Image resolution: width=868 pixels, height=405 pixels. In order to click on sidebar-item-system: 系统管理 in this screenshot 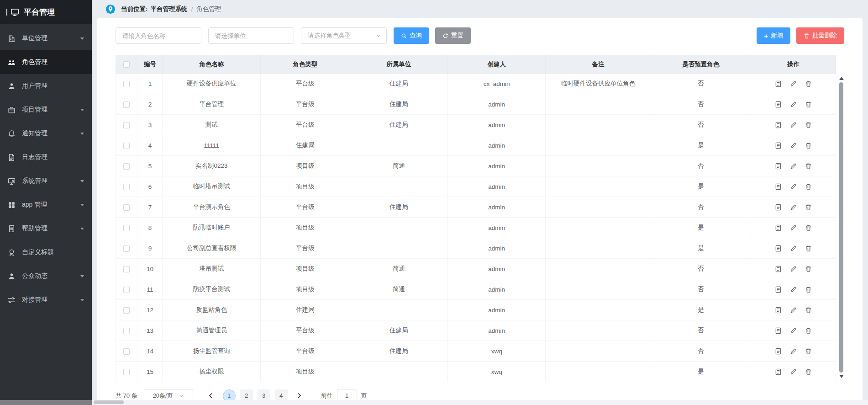, I will do `click(46, 181)`.